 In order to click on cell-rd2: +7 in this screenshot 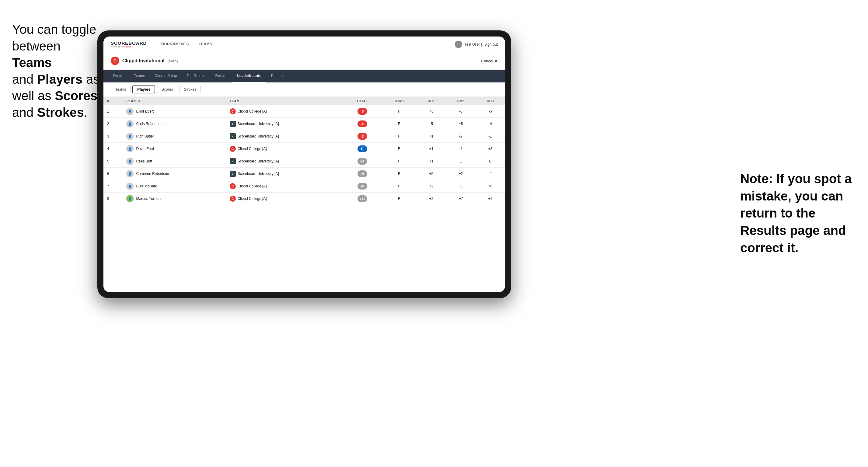, I will do `click(461, 199)`.